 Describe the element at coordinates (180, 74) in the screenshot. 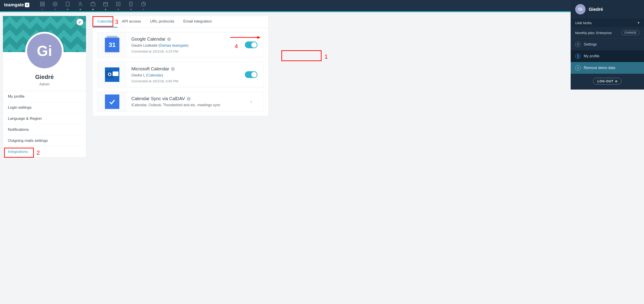

I see `integration-microsoft-calendar: O Microsoft Calendar i Giedre L (Calenda…` at that location.